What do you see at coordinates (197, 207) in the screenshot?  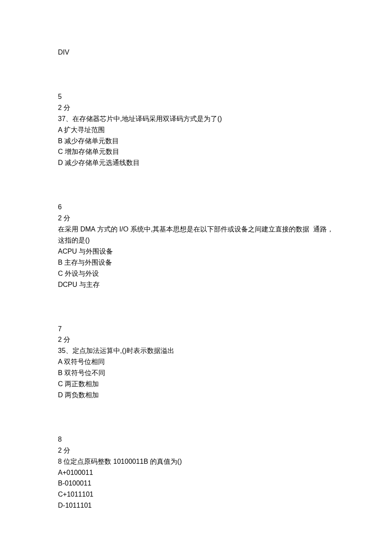 I see `question-number: 6` at bounding box center [197, 207].